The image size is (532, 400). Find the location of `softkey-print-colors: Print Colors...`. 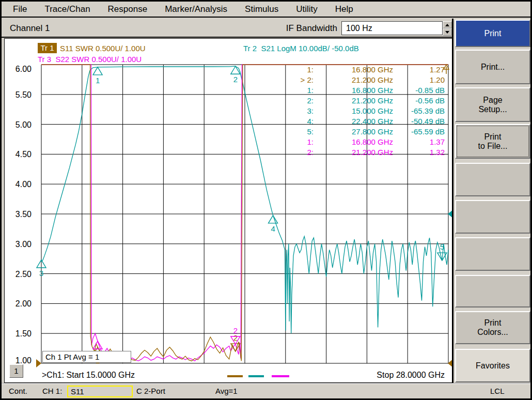

softkey-print-colors: Print Colors... is located at coordinates (493, 328).